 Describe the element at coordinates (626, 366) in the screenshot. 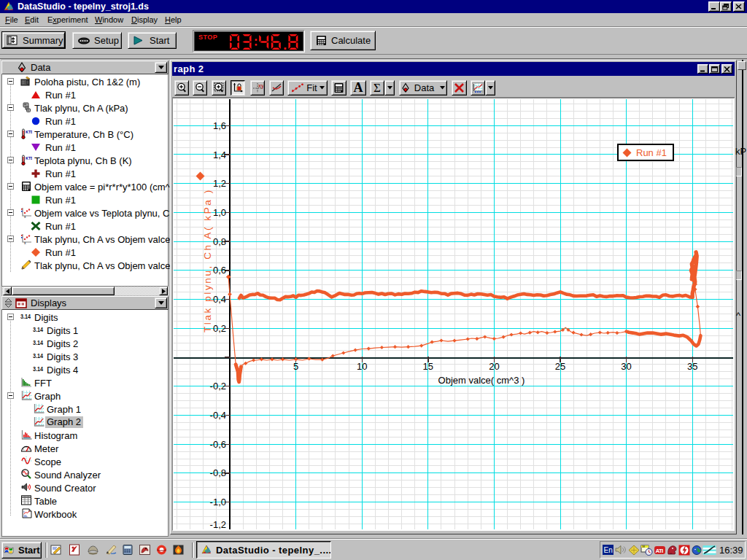

I see `svg-text: 30` at that location.